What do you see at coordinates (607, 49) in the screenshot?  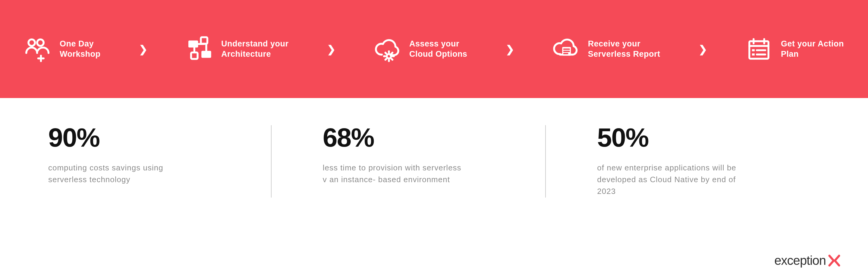 I see `step-serverless-report: Receive yourServerless Report` at bounding box center [607, 49].